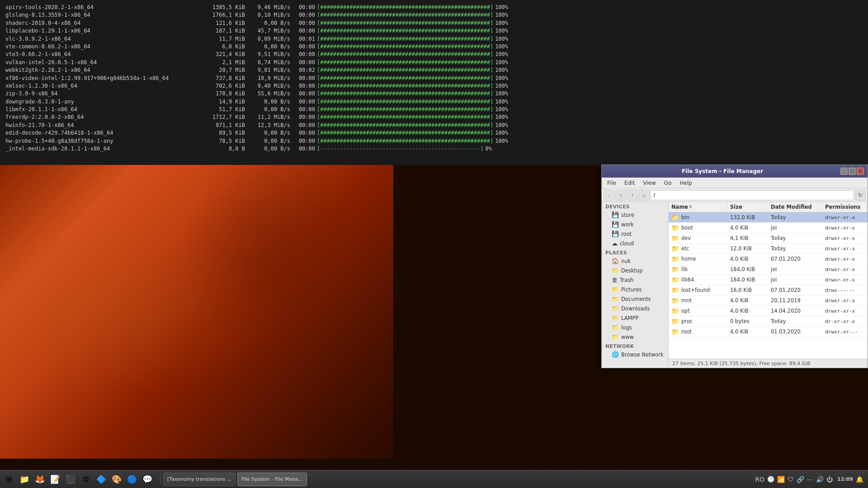  Describe the element at coordinates (771, 479) in the screenshot. I see `tray-clock: 🕐` at that location.